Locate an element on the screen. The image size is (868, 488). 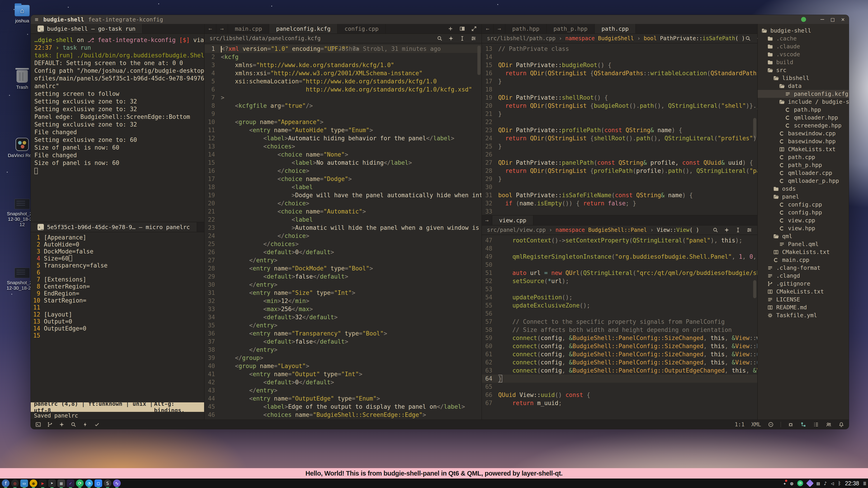
code-line: 27 </entry> is located at coordinates (343, 260).